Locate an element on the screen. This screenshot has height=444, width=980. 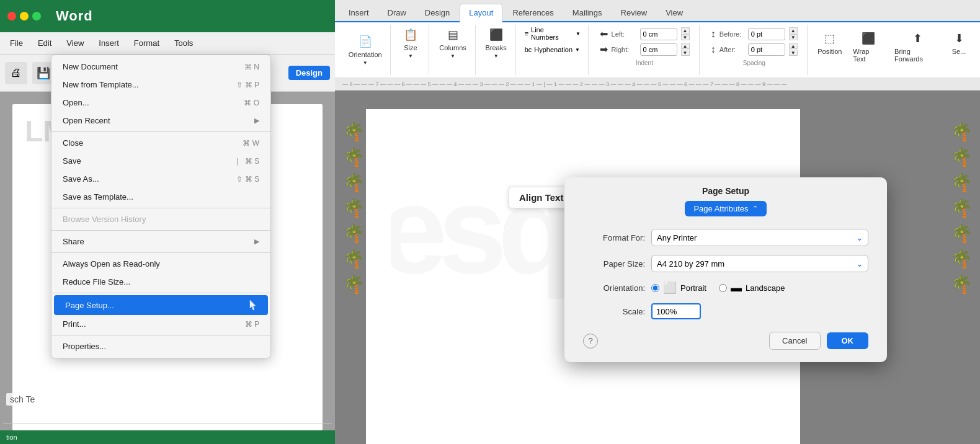
cancel-button: Cancel is located at coordinates (795, 341).